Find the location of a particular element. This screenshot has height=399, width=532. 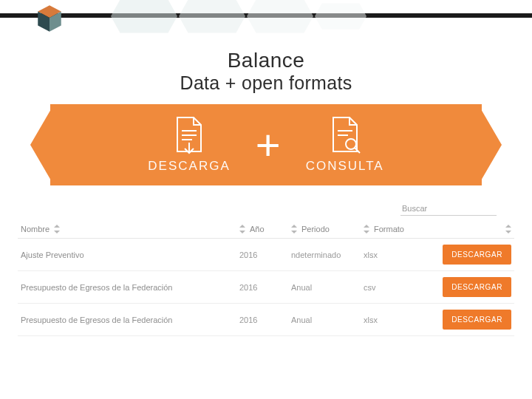

logo-cube-icon is located at coordinates (50, 18).